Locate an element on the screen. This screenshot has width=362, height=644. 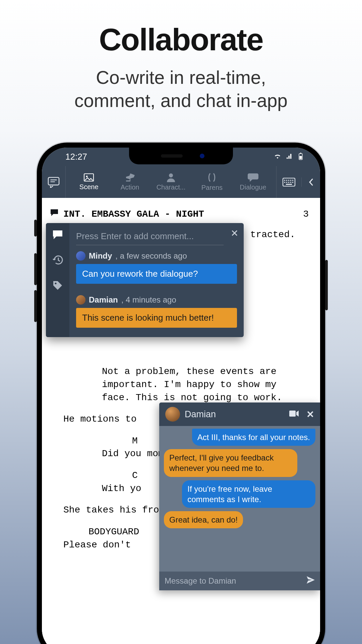
page-number: 3 is located at coordinates (308, 215).